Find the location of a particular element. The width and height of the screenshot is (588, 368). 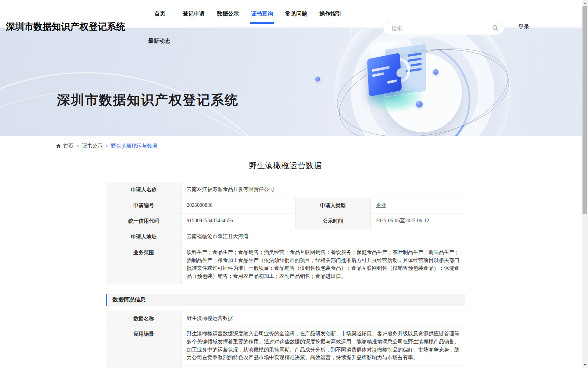

scrollbar-thumb is located at coordinates (585, 110).